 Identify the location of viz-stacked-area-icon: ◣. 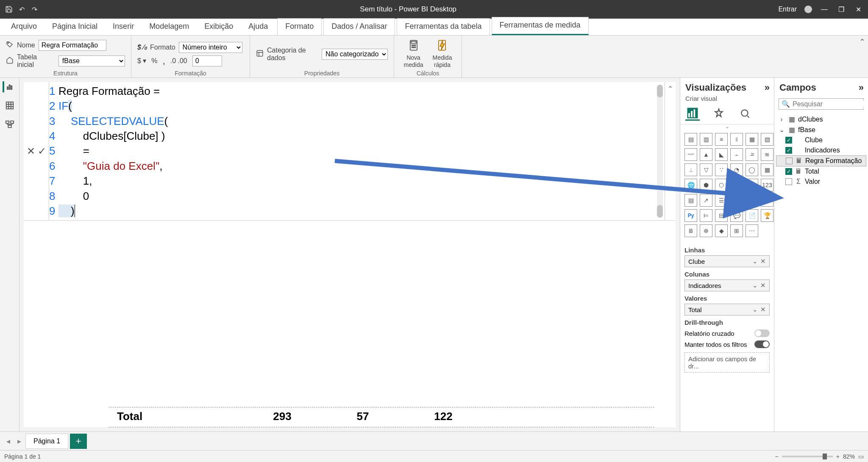
(721, 155).